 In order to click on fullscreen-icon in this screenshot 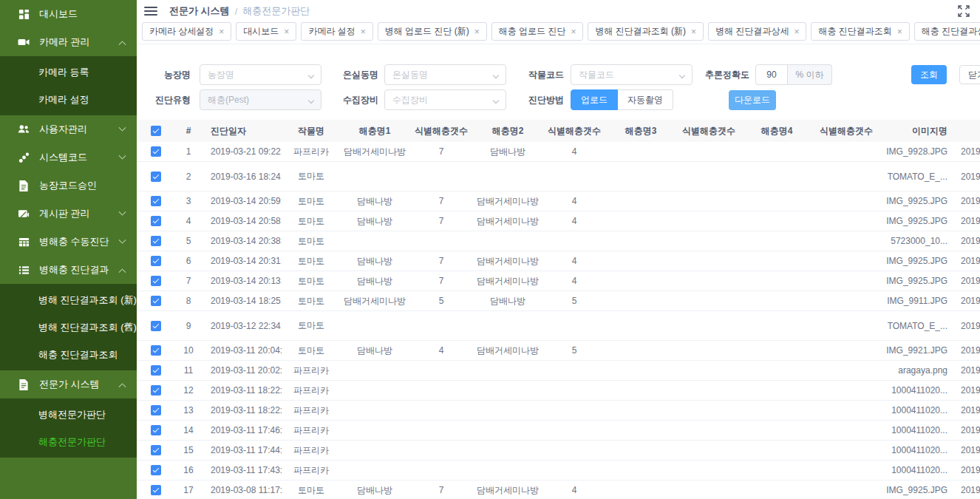, I will do `click(964, 11)`.